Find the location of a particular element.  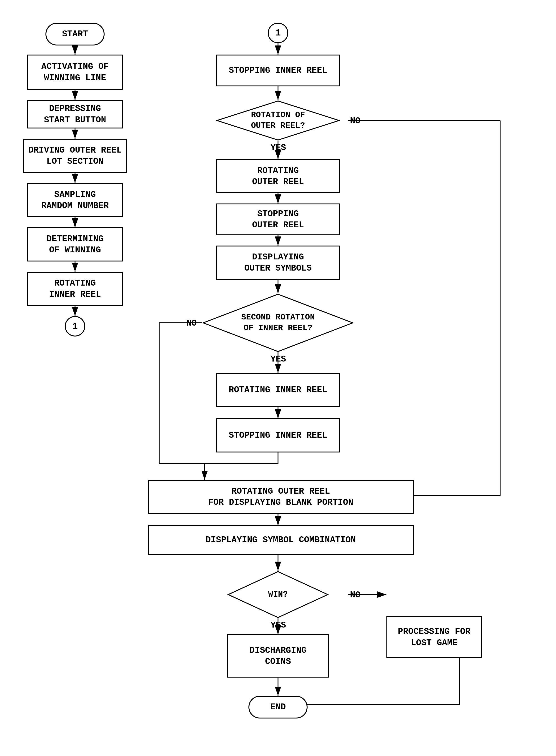

rotating-inner2-node: ROTATING INNER REEL is located at coordinates (278, 390).